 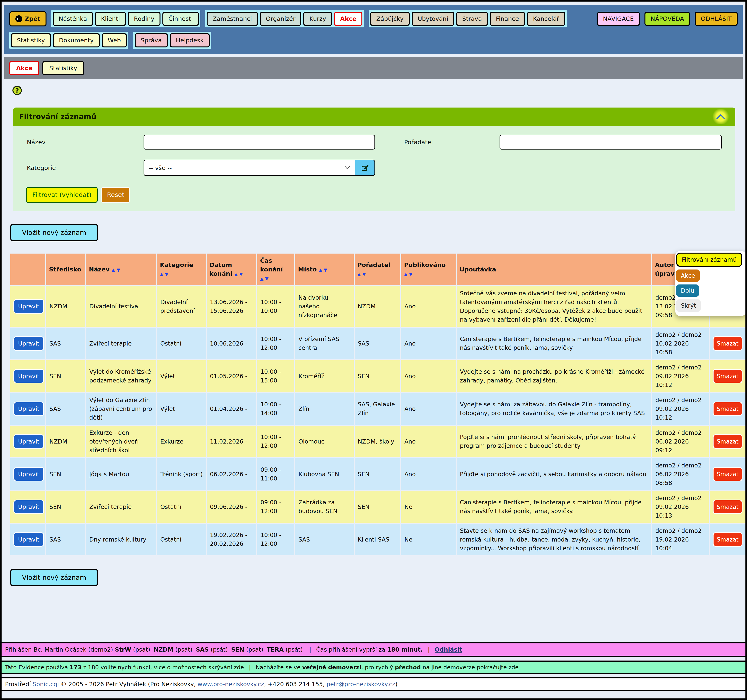 I want to click on col-header-kategorie: Kategorie ▲ ▼, so click(x=181, y=270).